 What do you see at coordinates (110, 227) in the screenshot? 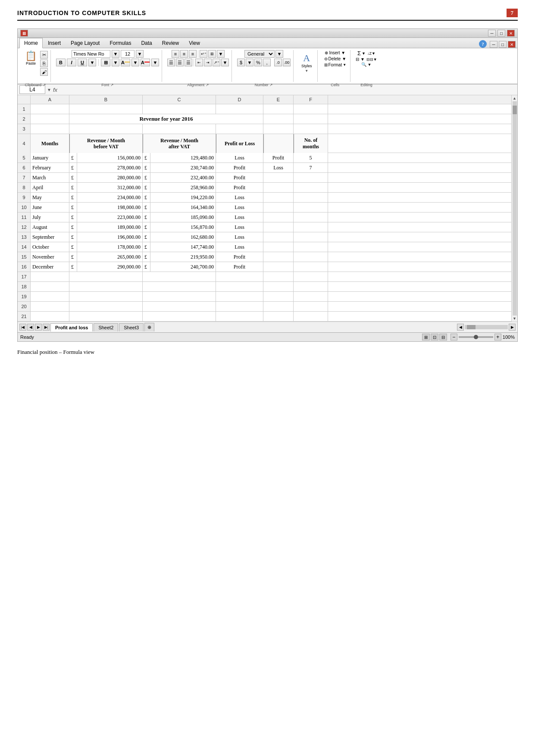
I see `cell-b12b: 189,000.00` at bounding box center [110, 227].